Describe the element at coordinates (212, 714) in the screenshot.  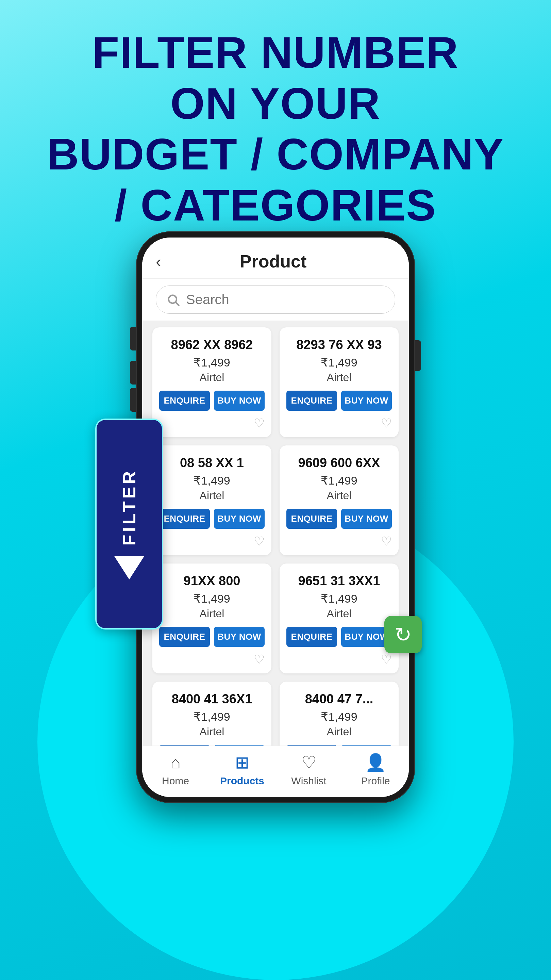
I see `product-card: 8400 41 36X1 ₹1,499 Airtel ENQUIRE BUY N…` at that location.